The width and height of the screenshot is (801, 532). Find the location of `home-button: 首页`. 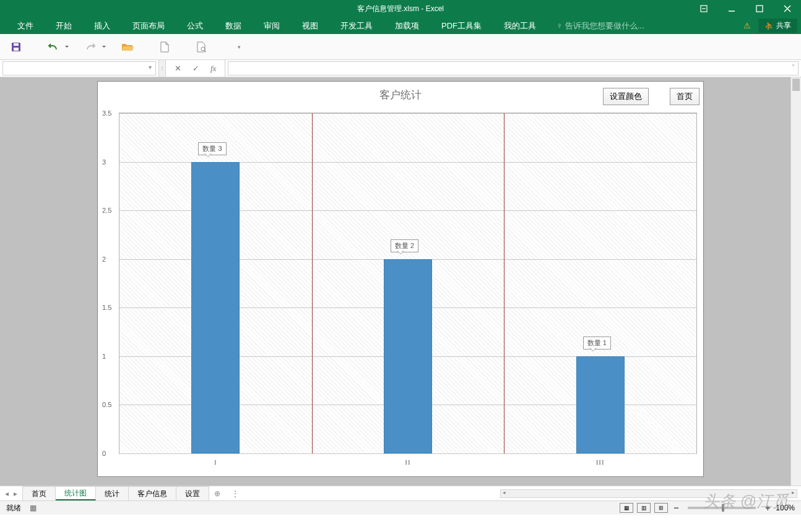

home-button: 首页 is located at coordinates (685, 97).